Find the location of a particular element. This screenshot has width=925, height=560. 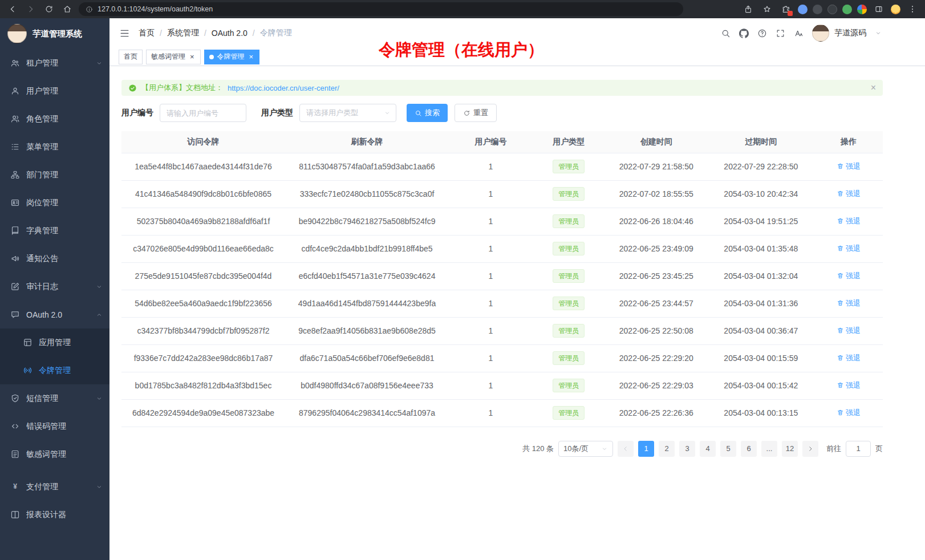

page-size-select: 10条/页 is located at coordinates (586, 449).